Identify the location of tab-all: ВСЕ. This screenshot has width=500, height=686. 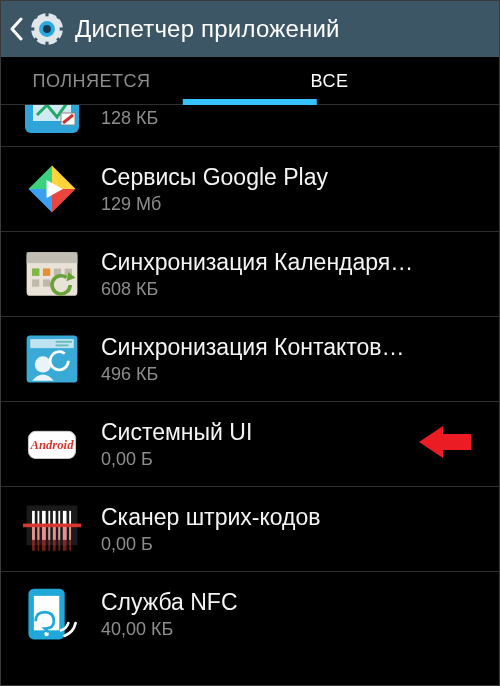
(374, 81).